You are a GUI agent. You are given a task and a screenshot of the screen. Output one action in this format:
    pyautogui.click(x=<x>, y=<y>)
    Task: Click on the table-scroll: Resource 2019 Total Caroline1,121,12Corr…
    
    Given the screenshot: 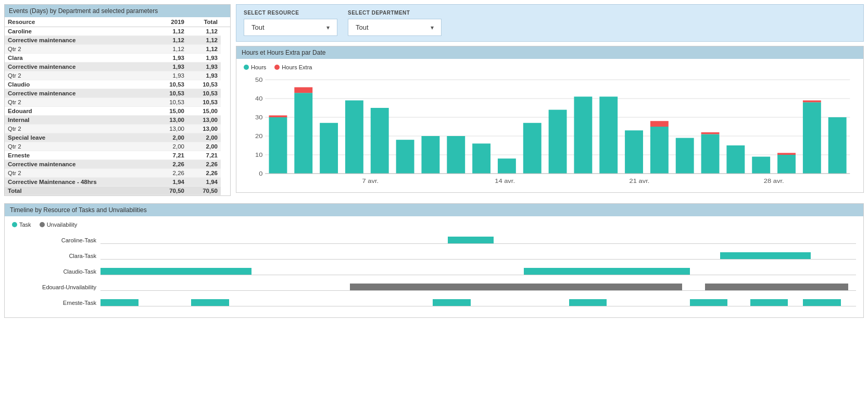 What is the action you would take?
    pyautogui.click(x=118, y=106)
    